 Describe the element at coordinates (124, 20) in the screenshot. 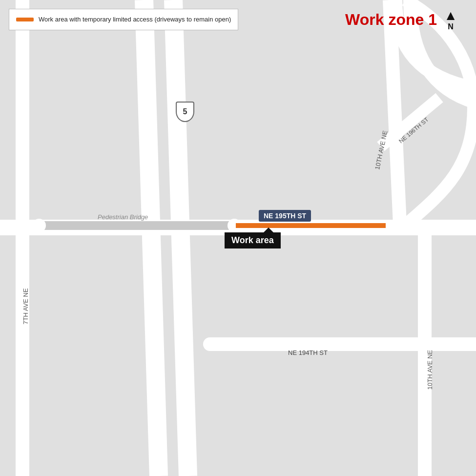

I see `legend-item: Work area with temporary limited access …` at that location.